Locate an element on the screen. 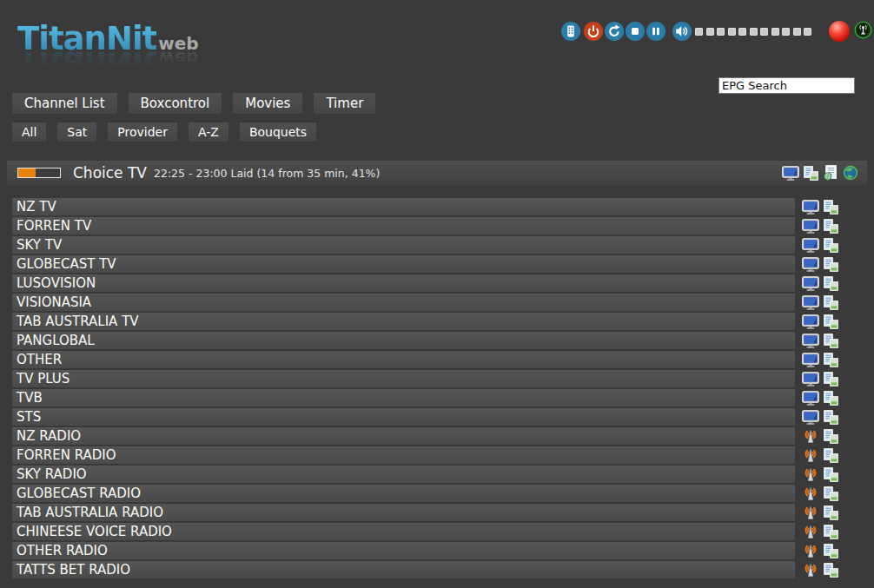 This screenshot has height=588, width=874. speaker-icon is located at coordinates (682, 31).